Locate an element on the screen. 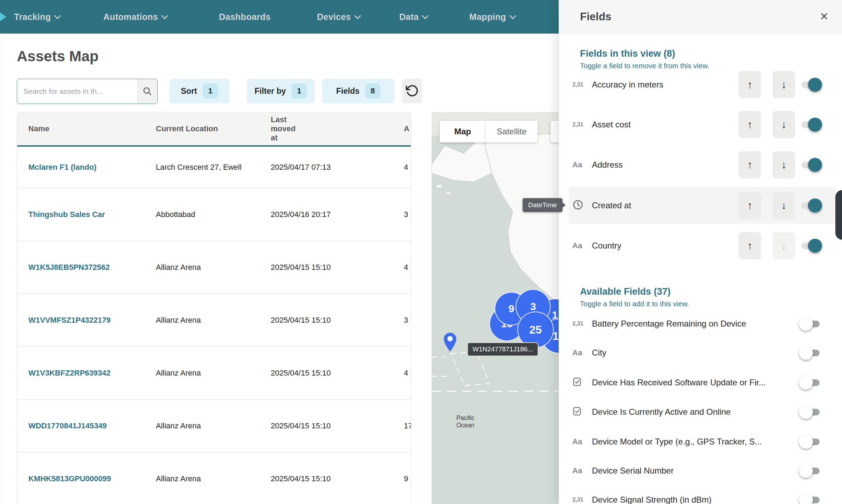 The width and height of the screenshot is (842, 504). map-type-satellite-button: Satellite is located at coordinates (512, 132).